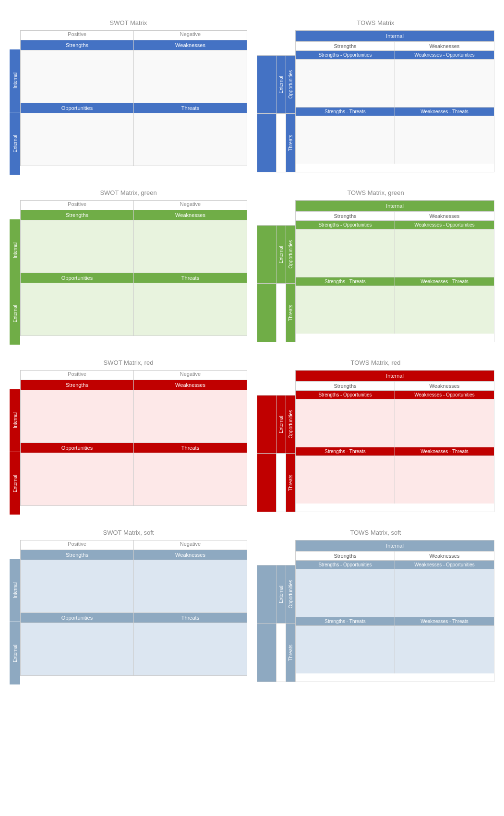  What do you see at coordinates (129, 193) in the screenshot?
I see `swot-title: SWOT Matrix, green` at bounding box center [129, 193].